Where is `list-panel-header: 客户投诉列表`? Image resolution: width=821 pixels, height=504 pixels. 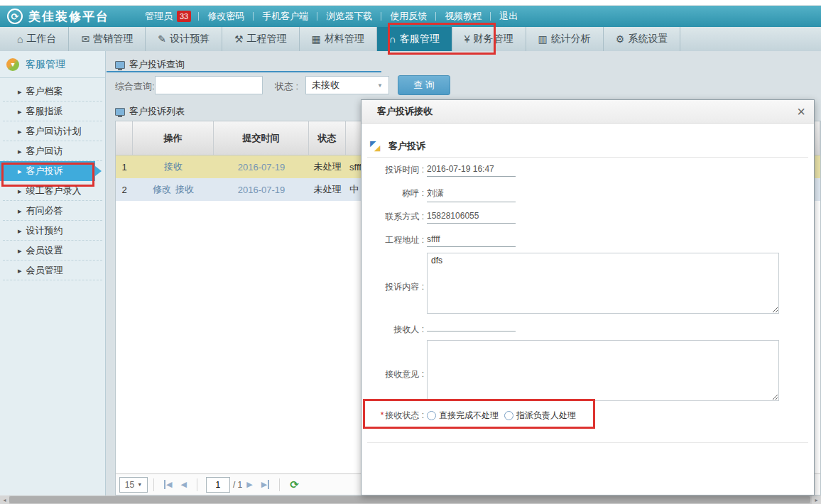
list-panel-header: 客户投诉列表 is located at coordinates (150, 111).